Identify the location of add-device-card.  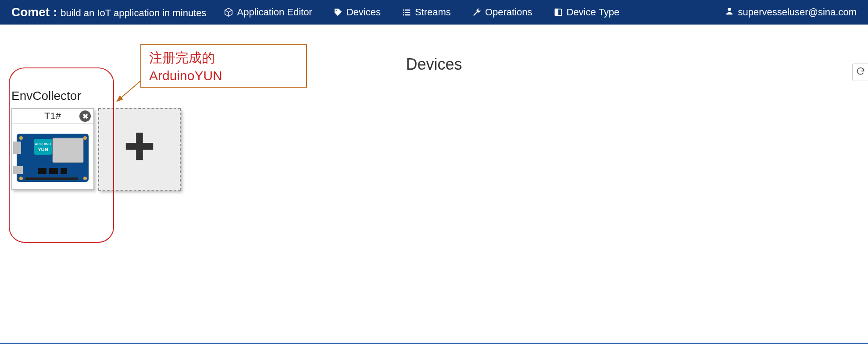
(139, 149).